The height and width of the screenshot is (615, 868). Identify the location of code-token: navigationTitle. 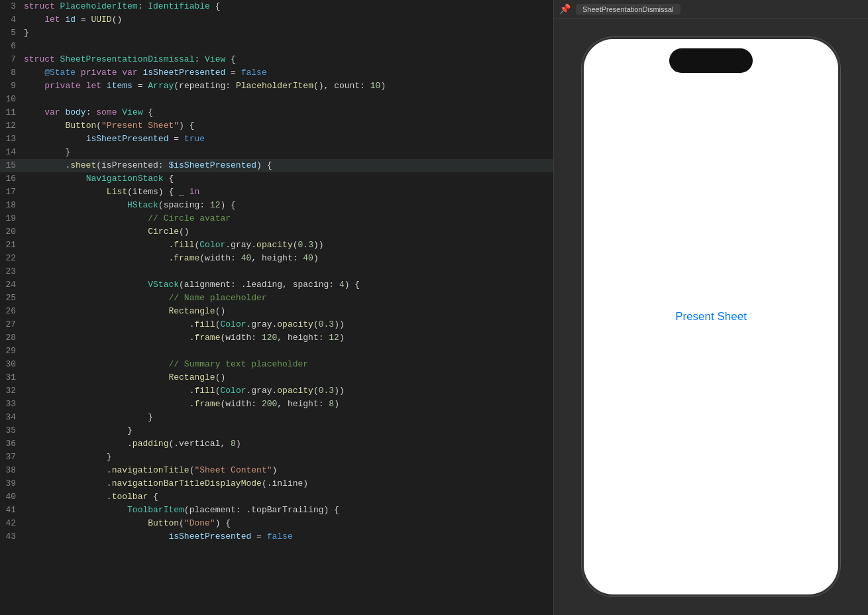
(151, 471).